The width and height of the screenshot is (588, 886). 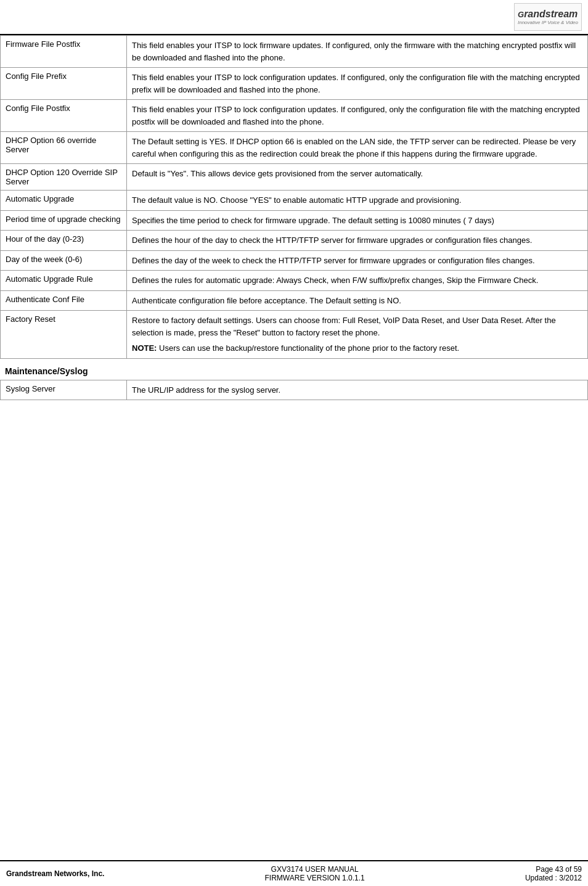 I want to click on table-row: Config File PrefixThis field enables you…, so click(x=295, y=84).